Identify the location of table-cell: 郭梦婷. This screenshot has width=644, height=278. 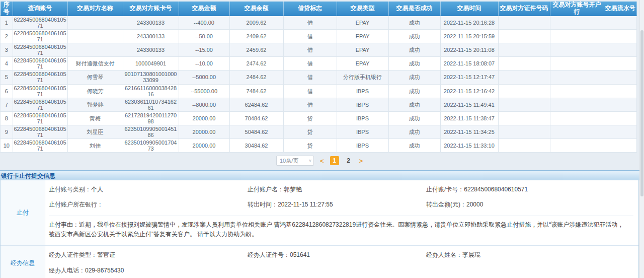
(95, 105).